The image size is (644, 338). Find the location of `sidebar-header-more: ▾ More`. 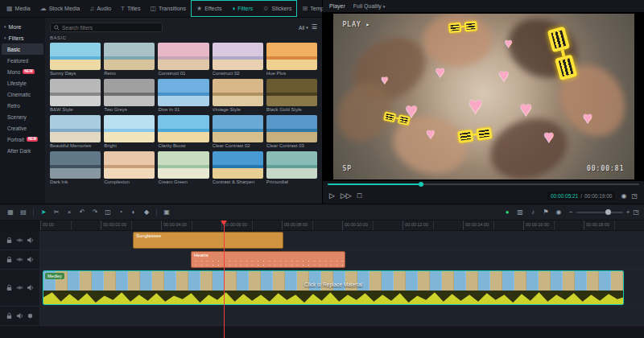

sidebar-header-more: ▾ More is located at coordinates (23, 27).